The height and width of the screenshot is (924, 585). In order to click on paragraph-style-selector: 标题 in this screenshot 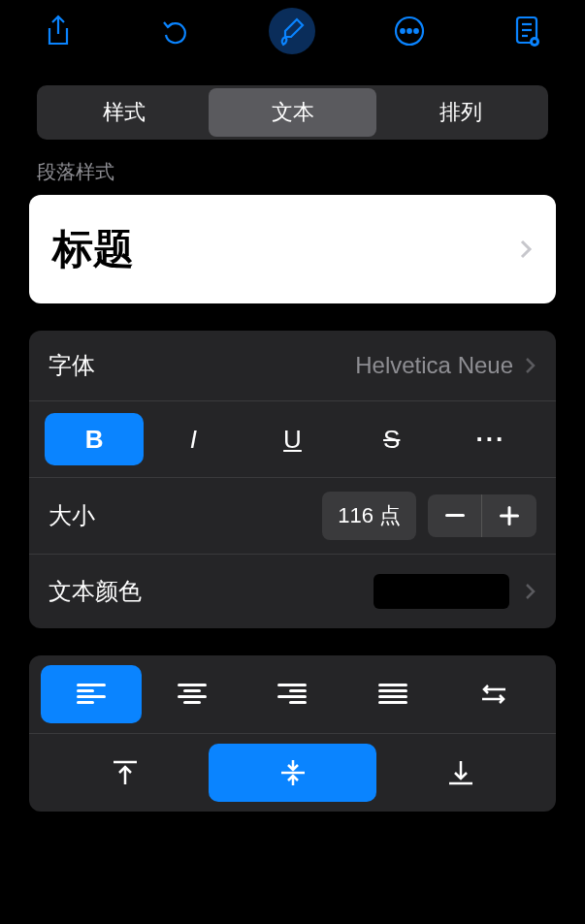, I will do `click(293, 249)`.